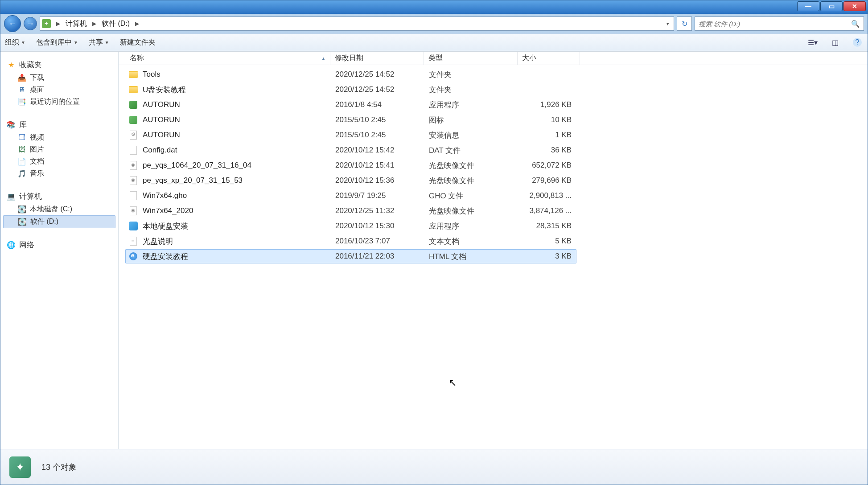 The height and width of the screenshot is (485, 868). What do you see at coordinates (228, 58) in the screenshot?
I see `column-name: 名称▲` at bounding box center [228, 58].